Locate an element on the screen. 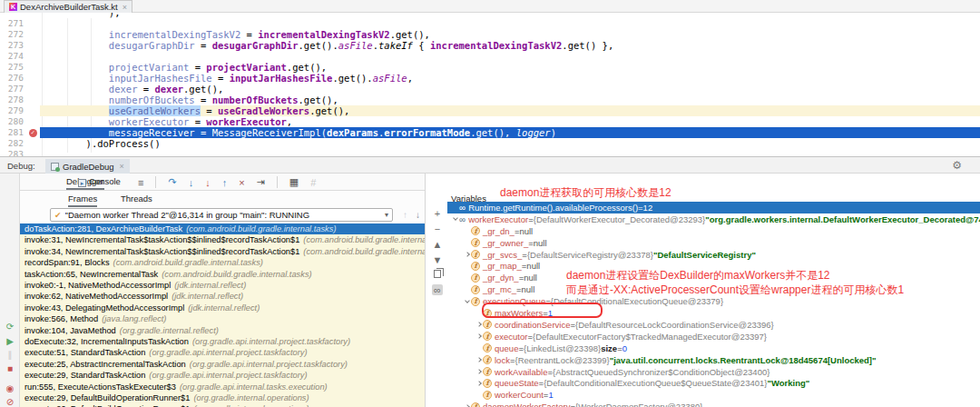 The image size is (980, 407). layout-settings-icon: ≡ is located at coordinates (141, 183).